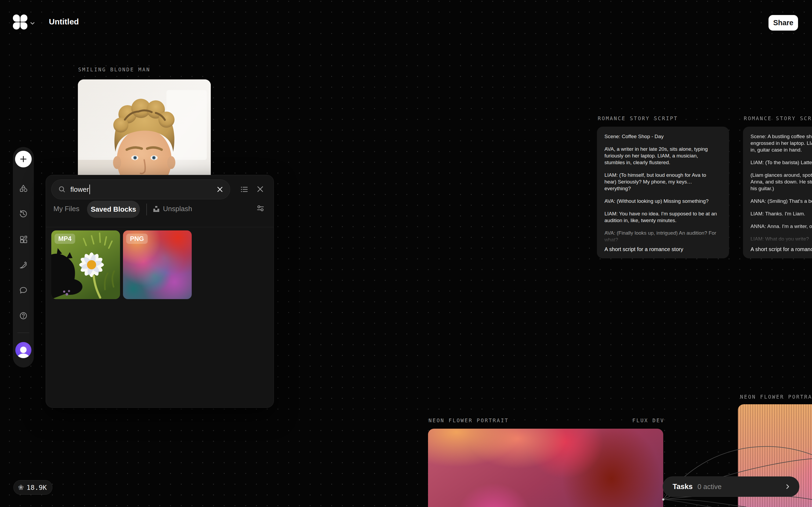 The height and width of the screenshot is (507, 812). I want to click on tab-saved-blocks: Saved Blocks, so click(113, 209).